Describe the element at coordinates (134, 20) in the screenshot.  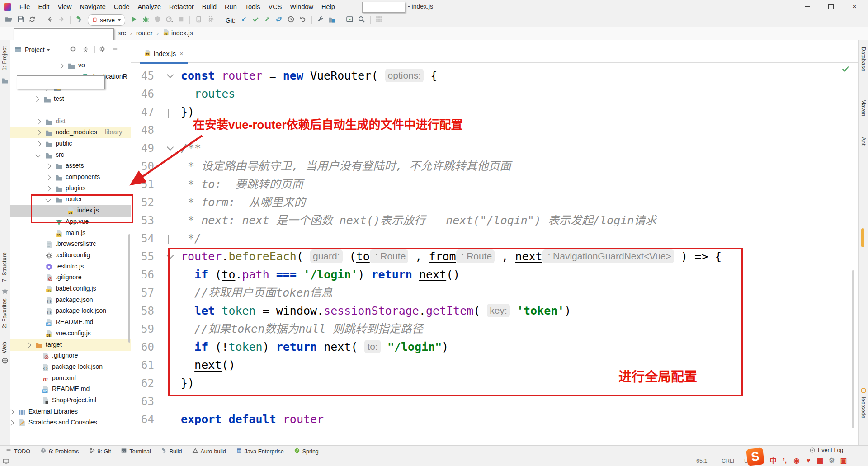
I see `run-button` at that location.